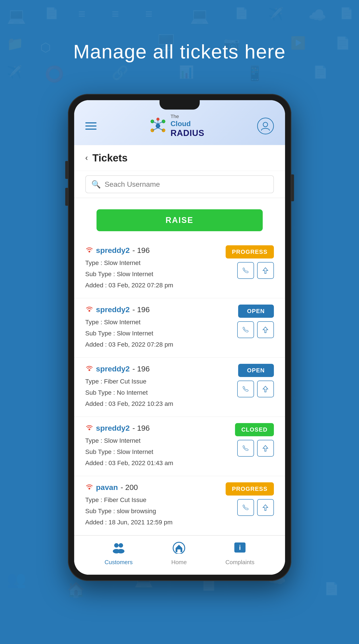 This screenshot has width=359, height=644. What do you see at coordinates (107, 488) in the screenshot?
I see `ticket-username-4: pavan` at bounding box center [107, 488].